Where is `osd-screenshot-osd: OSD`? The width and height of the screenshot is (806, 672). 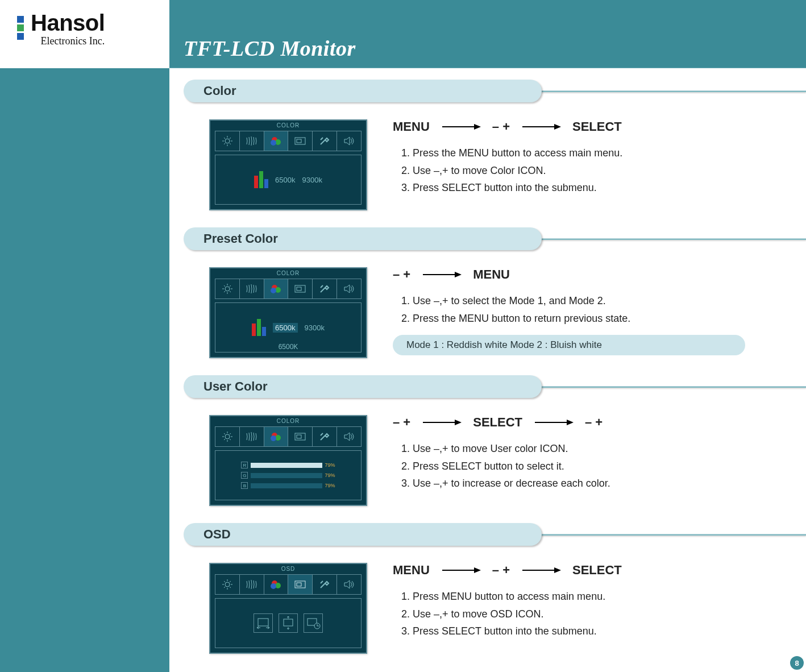
osd-screenshot-osd: OSD is located at coordinates (288, 608).